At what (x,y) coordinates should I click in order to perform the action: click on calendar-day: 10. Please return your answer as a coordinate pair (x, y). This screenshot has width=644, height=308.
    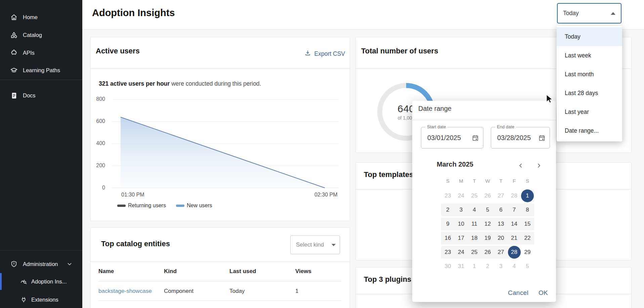
    Looking at the image, I should click on (461, 224).